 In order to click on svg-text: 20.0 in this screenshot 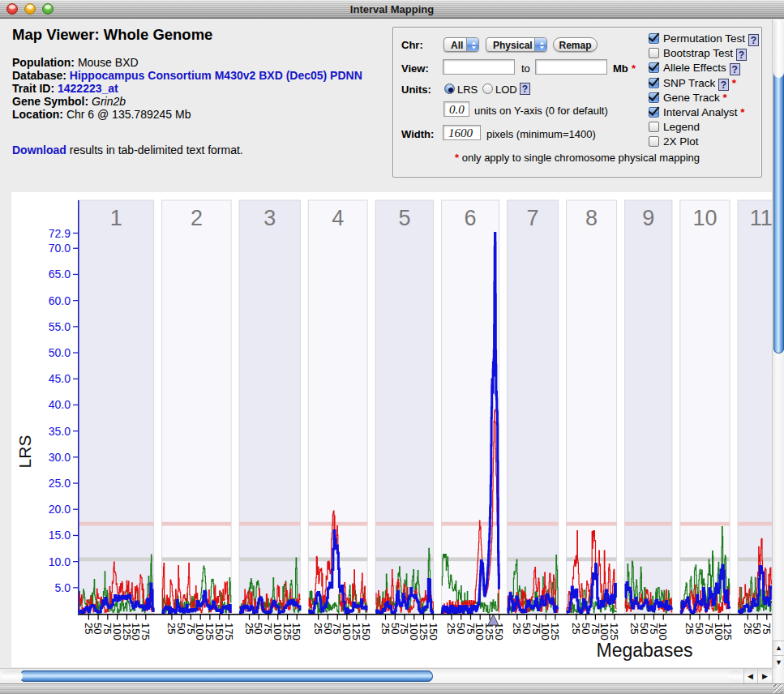, I will do `click(60, 509)`.